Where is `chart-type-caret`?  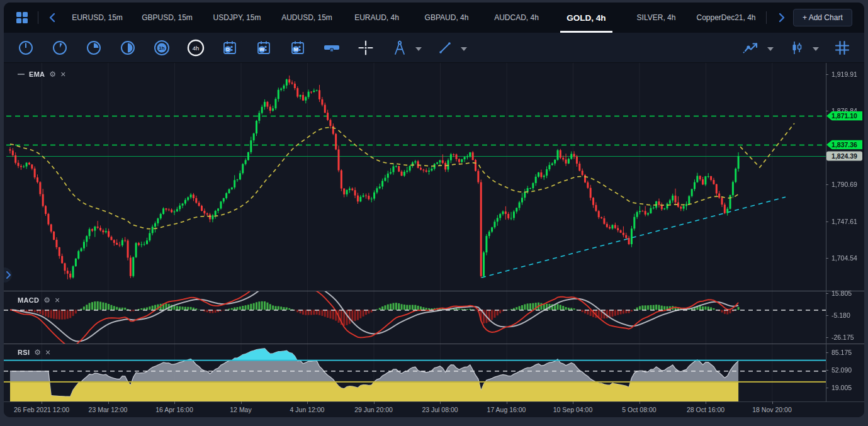
chart-type-caret is located at coordinates (816, 48).